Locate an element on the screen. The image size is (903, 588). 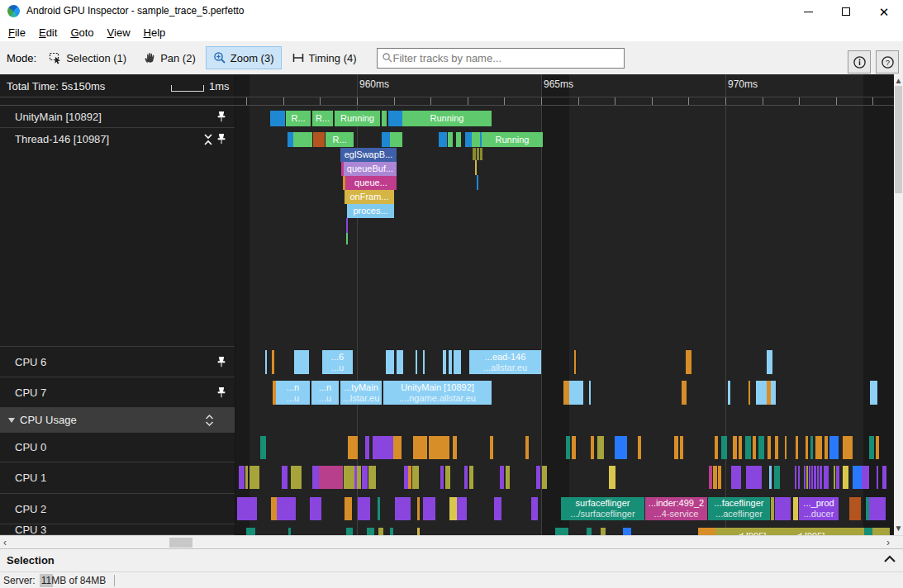
mode-button-zoom-3: Zoom (3) is located at coordinates (244, 58).